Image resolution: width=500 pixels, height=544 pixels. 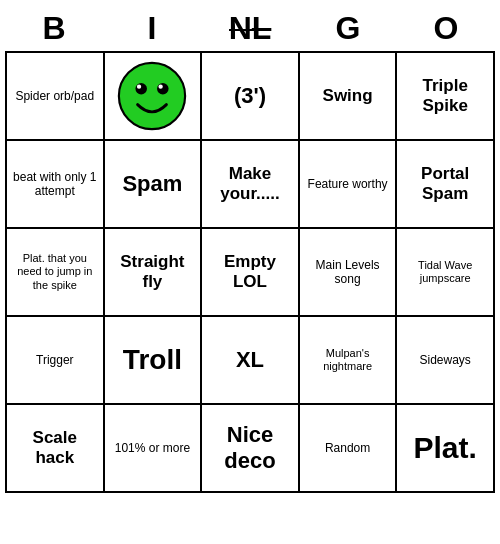 I want to click on header-i: I, so click(x=152, y=28).